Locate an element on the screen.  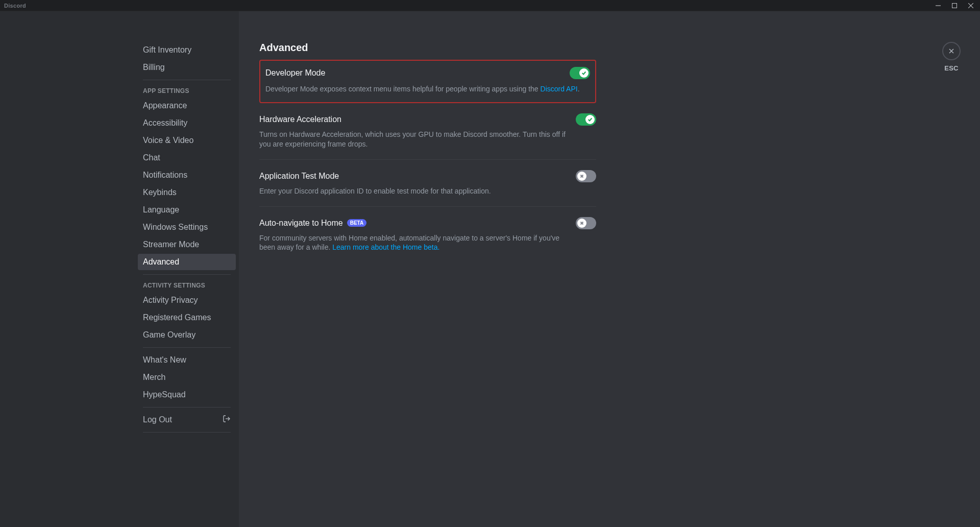
hardware-acceleration-title: Hardware Acceleration is located at coordinates (300, 119).